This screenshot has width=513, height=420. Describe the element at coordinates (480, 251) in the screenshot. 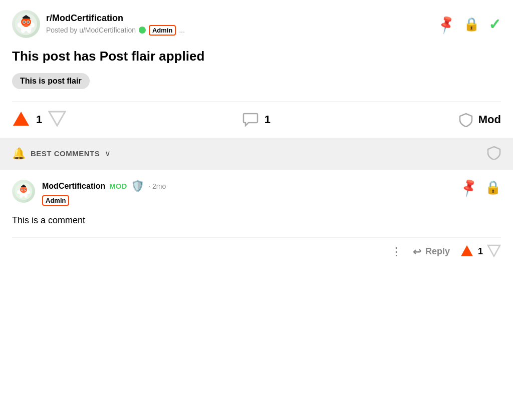

I see `comment-vote-count: 1` at that location.